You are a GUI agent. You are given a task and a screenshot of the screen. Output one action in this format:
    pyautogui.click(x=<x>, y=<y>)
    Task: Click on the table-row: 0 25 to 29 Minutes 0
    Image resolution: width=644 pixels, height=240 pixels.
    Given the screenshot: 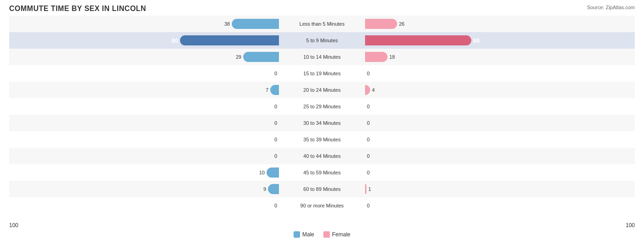 What is the action you would take?
    pyautogui.click(x=322, y=106)
    